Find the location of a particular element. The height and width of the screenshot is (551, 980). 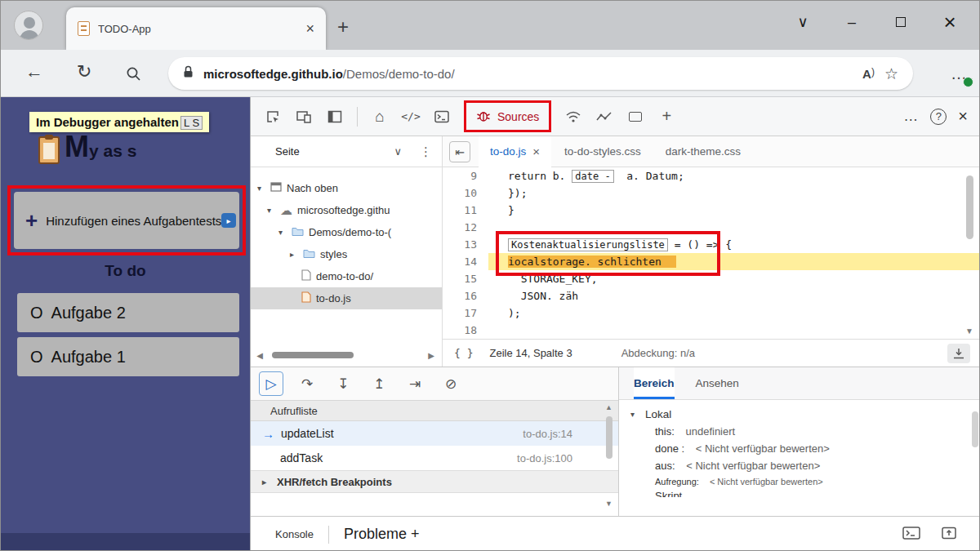

line-number: 10 is located at coordinates (466, 193).